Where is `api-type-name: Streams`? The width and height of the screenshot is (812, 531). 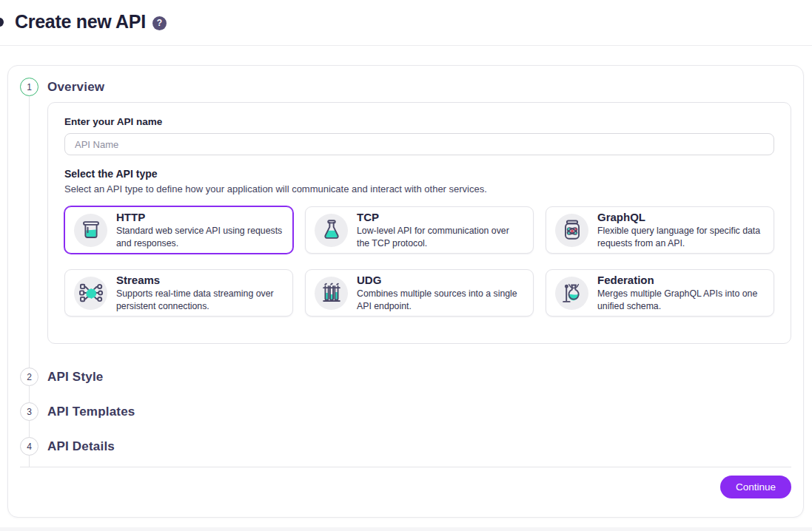
api-type-name: Streams is located at coordinates (200, 280).